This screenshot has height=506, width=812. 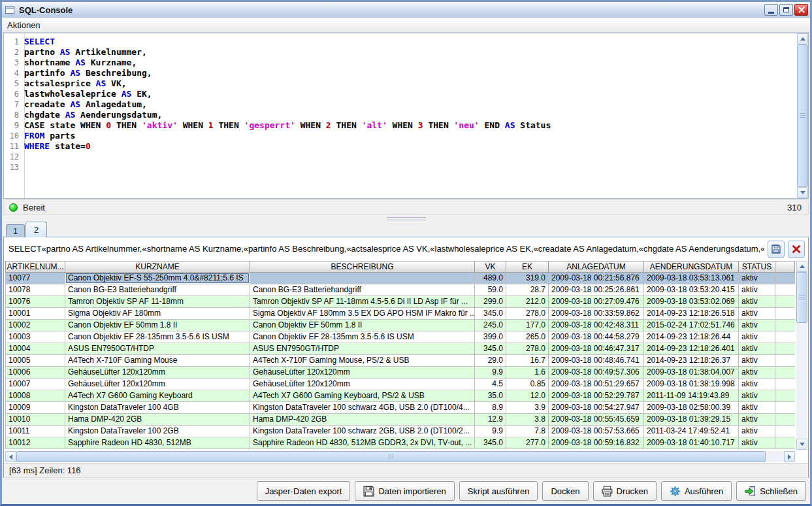 What do you see at coordinates (691, 420) in the screenshot?
I see `table-cell: 2009-03-18 01:39:29.15` at bounding box center [691, 420].